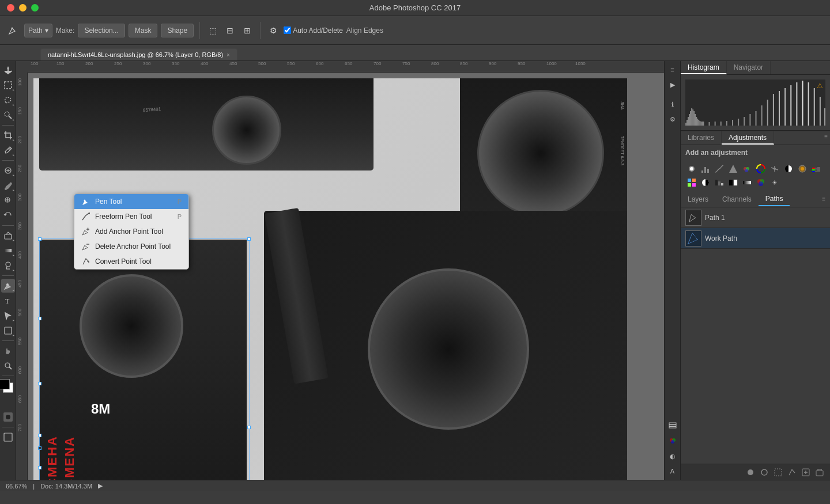  Describe the element at coordinates (755, 218) in the screenshot. I see `path1-item: Path 1` at that location.